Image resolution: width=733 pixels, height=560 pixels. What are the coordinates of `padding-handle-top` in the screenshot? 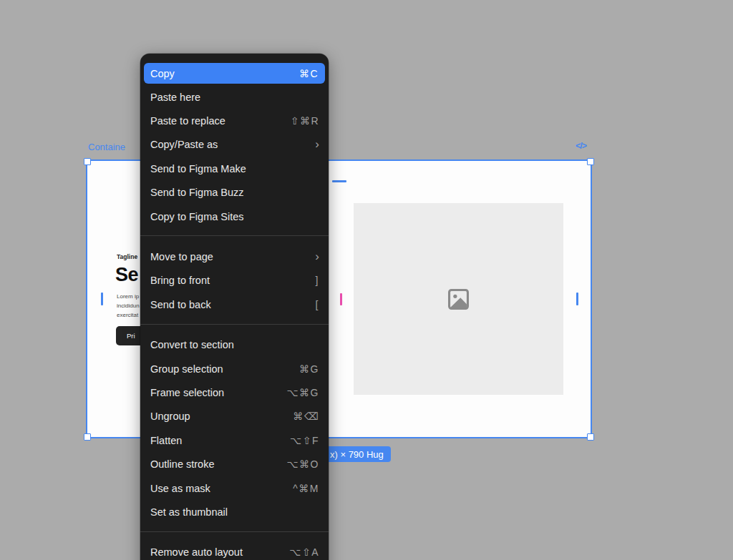 It's located at (339, 182).